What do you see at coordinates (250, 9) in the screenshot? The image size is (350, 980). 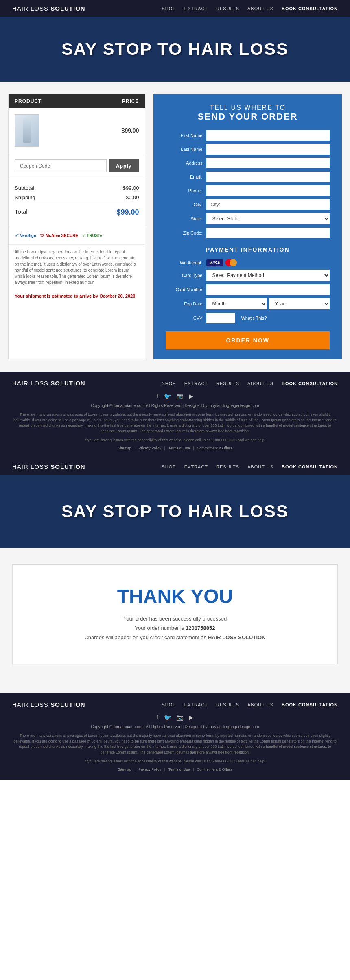 I see `nav-links-1: SHOP EXTRACT RESULTS ABOUT US BOOK CONSU…` at bounding box center [250, 9].